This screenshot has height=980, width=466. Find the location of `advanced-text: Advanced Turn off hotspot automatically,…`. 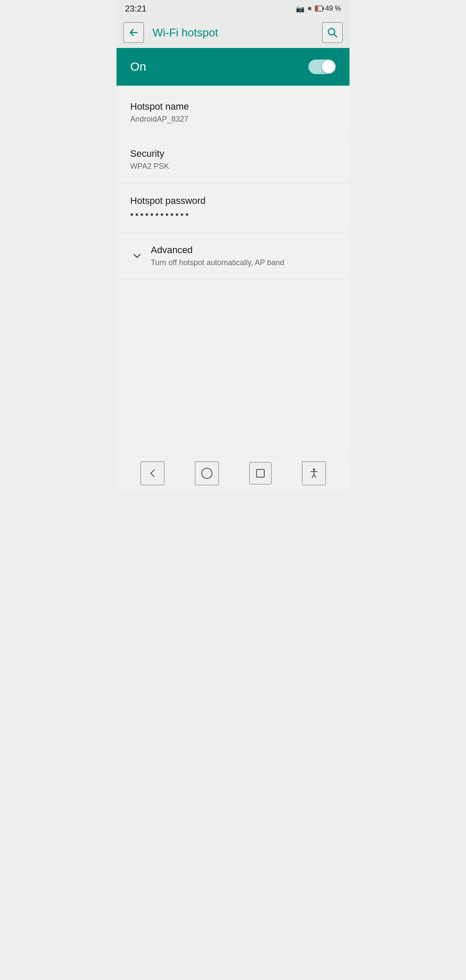

advanced-text: Advanced Turn off hotspot automatically,… is located at coordinates (243, 256).